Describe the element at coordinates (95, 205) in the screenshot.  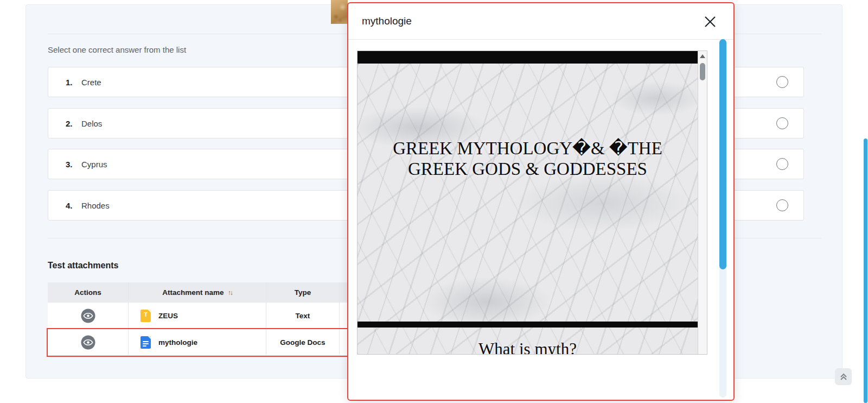
I see `option-label: Rhodes` at that location.